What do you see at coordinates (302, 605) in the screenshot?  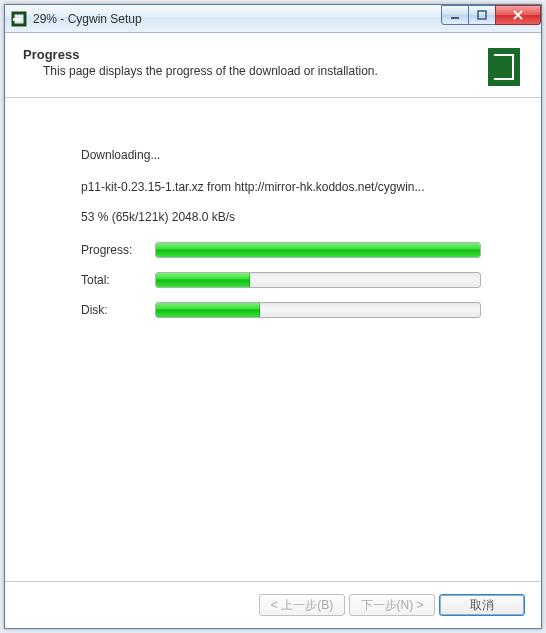 I see `back-button: < 上一步(B)` at bounding box center [302, 605].